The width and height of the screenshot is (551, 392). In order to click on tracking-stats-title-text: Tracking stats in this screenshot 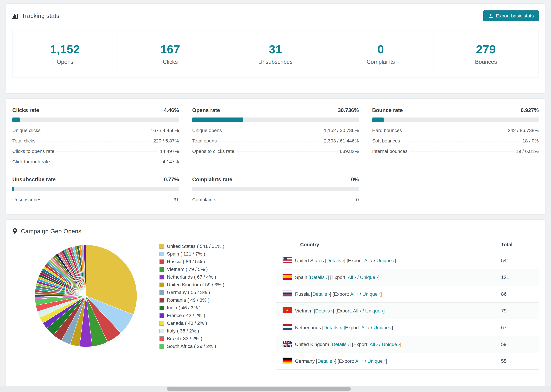, I will do `click(41, 16)`.